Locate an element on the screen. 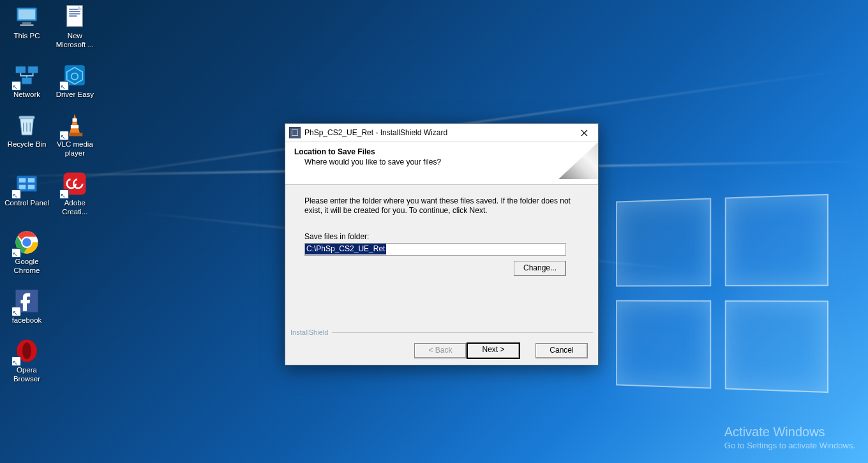 This screenshot has height=463, width=868. desktop-icon-label: Opera Browser is located at coordinates (27, 374).